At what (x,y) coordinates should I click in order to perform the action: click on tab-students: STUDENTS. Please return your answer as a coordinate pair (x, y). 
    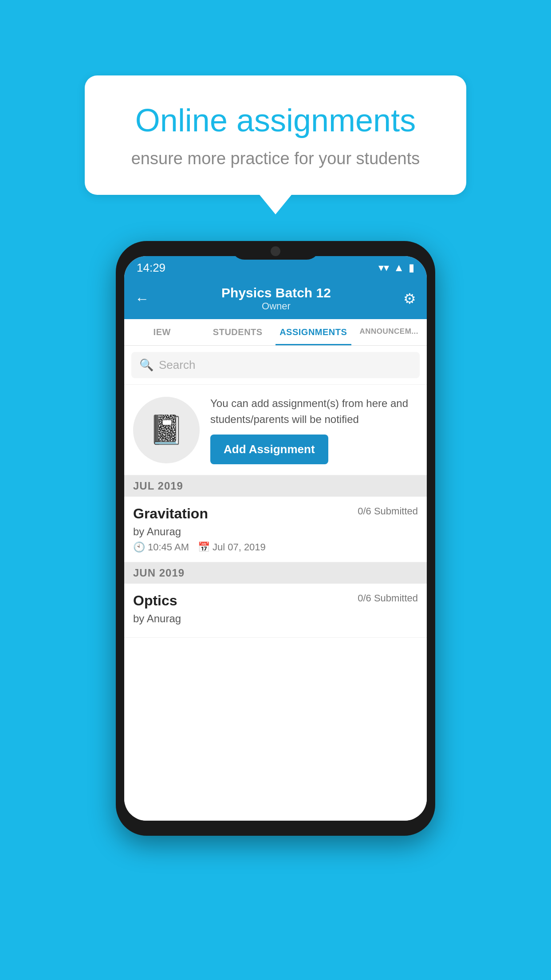
    Looking at the image, I should click on (238, 332).